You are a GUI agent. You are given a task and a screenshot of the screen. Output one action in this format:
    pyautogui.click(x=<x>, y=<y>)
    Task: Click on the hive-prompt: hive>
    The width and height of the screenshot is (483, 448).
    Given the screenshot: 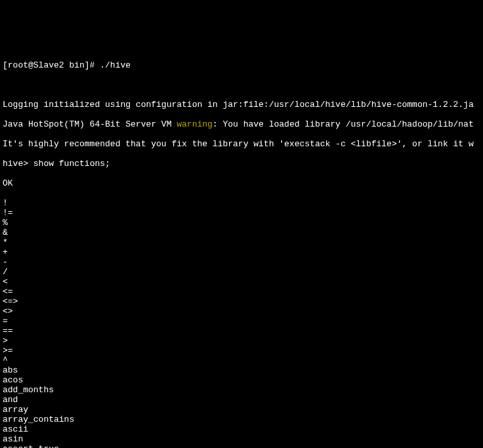 What is the action you would take?
    pyautogui.click(x=18, y=164)
    